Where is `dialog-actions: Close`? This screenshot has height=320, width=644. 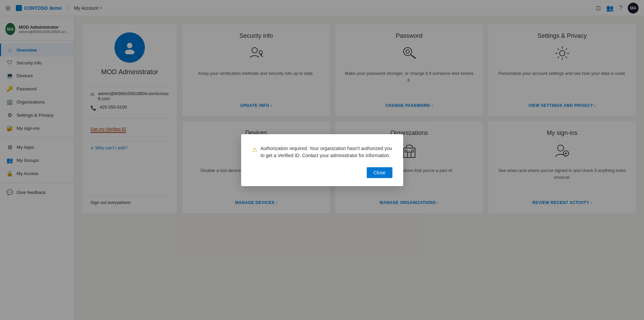 dialog-actions: Close is located at coordinates (322, 173).